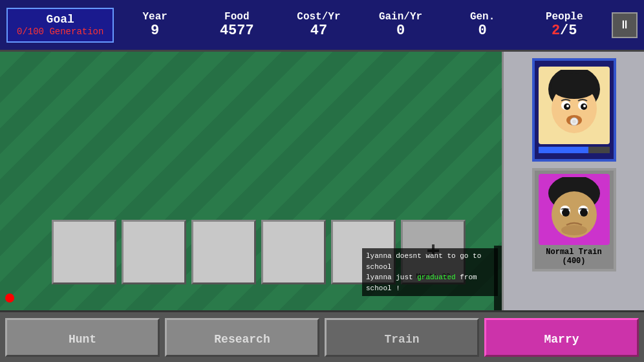 The width and height of the screenshot is (644, 362). Describe the element at coordinates (322, 336) in the screenshot. I see `bottom-bar: Hunt Research Train Marry` at that location.